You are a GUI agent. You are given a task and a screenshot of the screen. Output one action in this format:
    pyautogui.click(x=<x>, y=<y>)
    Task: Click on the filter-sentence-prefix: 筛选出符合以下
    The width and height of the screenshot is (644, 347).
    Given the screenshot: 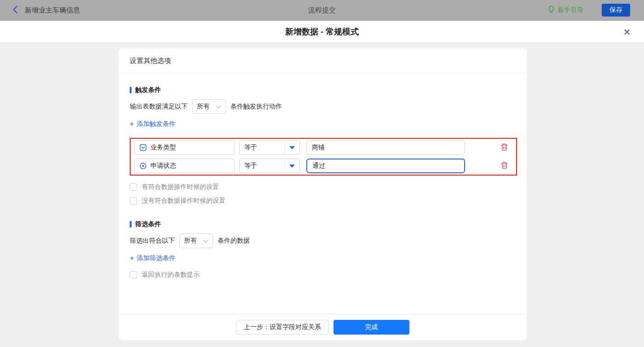 What is the action you would take?
    pyautogui.click(x=152, y=241)
    